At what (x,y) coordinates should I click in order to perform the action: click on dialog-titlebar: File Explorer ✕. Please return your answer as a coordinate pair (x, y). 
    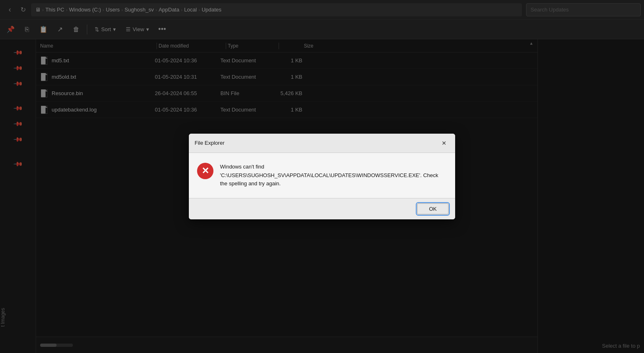
    Looking at the image, I should click on (322, 143).